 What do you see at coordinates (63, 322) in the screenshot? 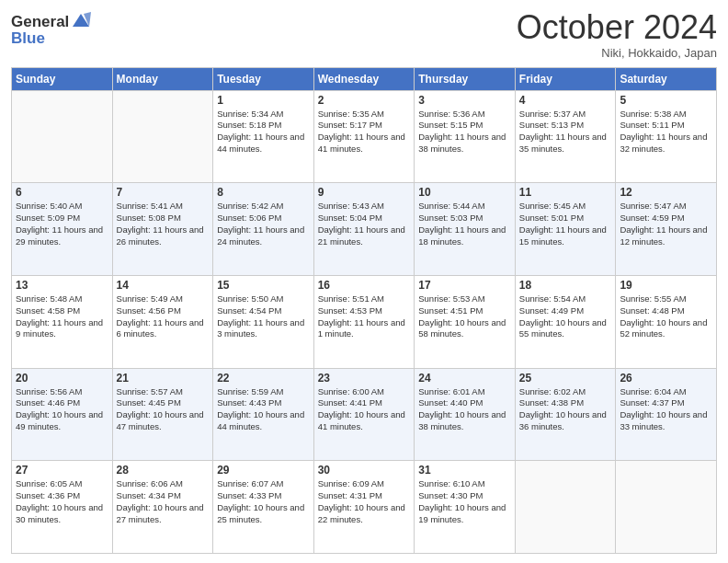
I see `calendar-cell: 13Sunrise: 5:48 AMSunset: 4:58 PMDayligh…` at bounding box center [63, 322].